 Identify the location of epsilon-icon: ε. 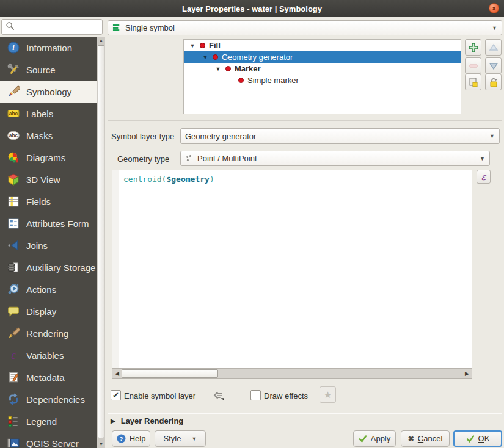
(13, 355).